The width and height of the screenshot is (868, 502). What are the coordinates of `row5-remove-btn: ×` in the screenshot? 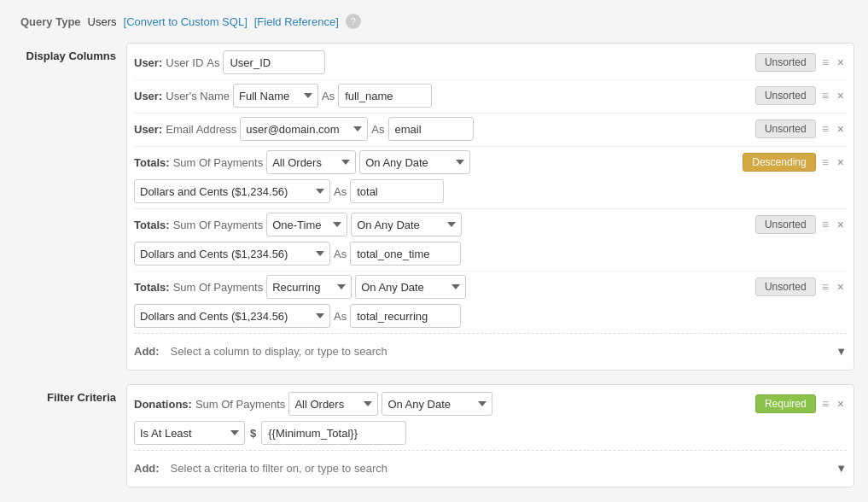 It's located at (841, 225).